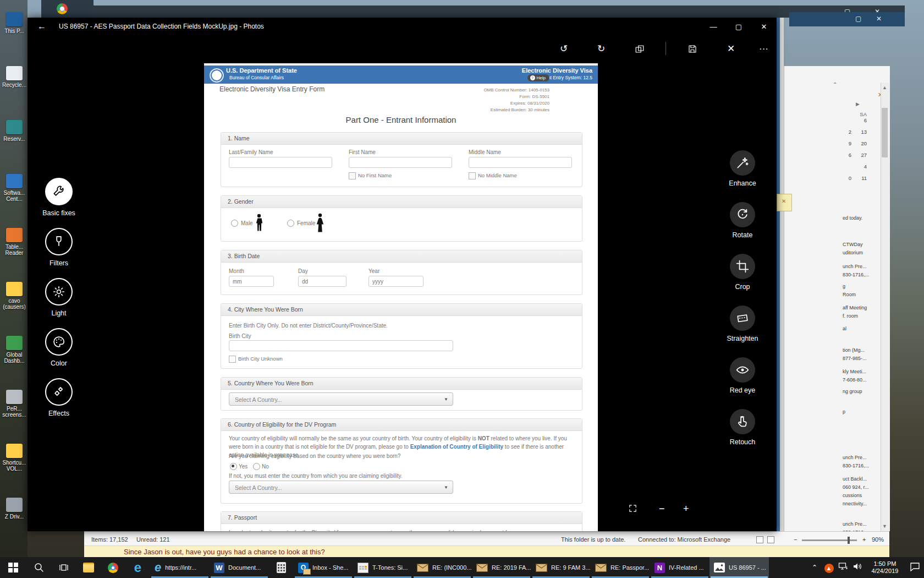 The height and width of the screenshot is (578, 924). Describe the element at coordinates (14, 242) in the screenshot. I see `desktop-icon-tableau-reader: Table... Reader` at that location.